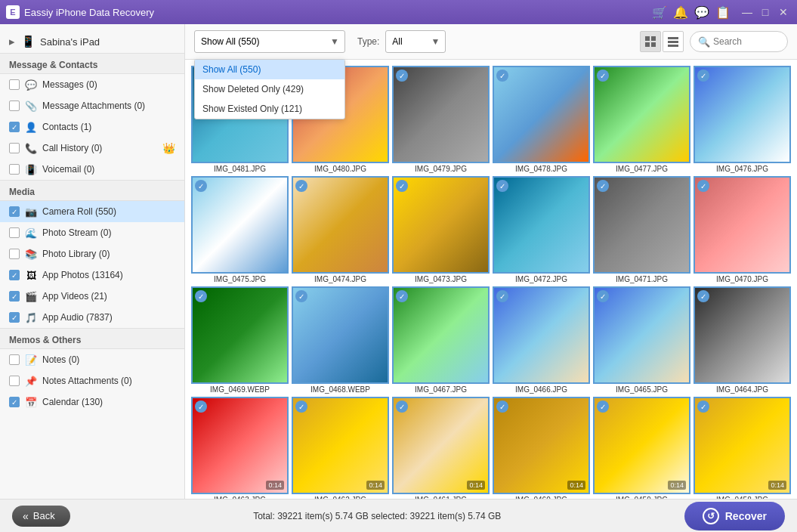 The width and height of the screenshot is (797, 532). Describe the element at coordinates (340, 447) in the screenshot. I see `photo-cell-20: ✓0:14IMG_0462.JPG` at that location.